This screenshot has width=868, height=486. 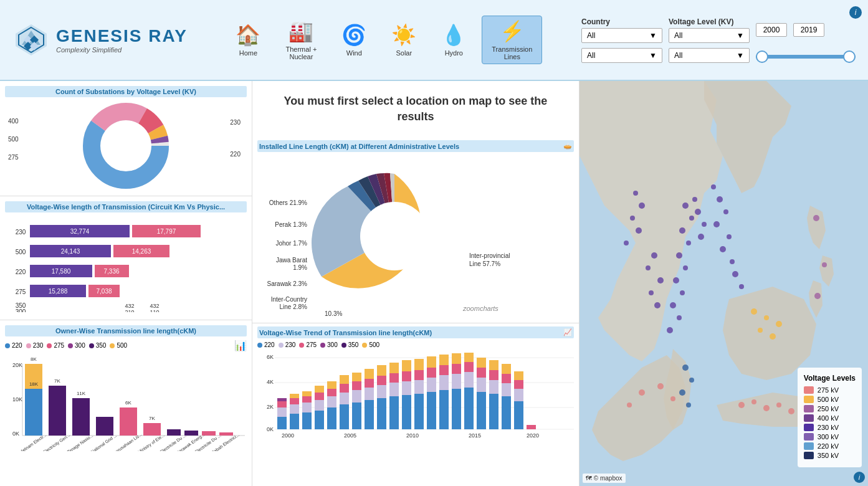 What do you see at coordinates (591, 55) in the screenshot?
I see `country-all-value: All` at bounding box center [591, 55].